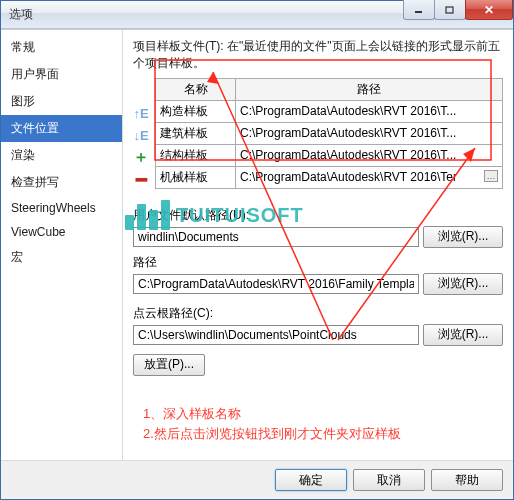 The height and width of the screenshot is (500, 514). I want to click on sidebar-item-spellcheck: 检查拼写, so click(62, 182).